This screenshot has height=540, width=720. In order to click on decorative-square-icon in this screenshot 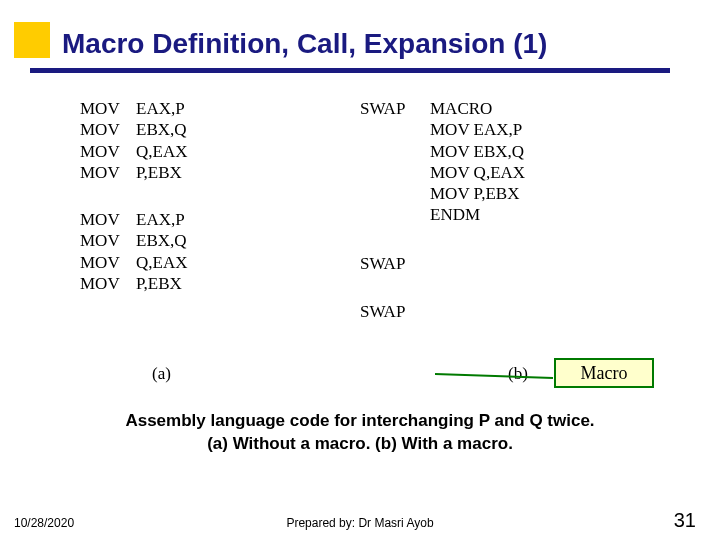, I will do `click(32, 40)`.